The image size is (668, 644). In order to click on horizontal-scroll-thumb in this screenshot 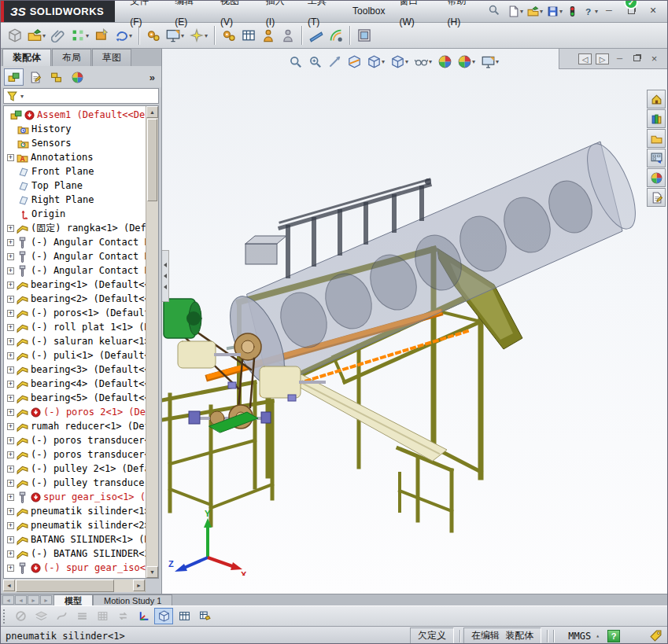, I will do `click(65, 586)`.